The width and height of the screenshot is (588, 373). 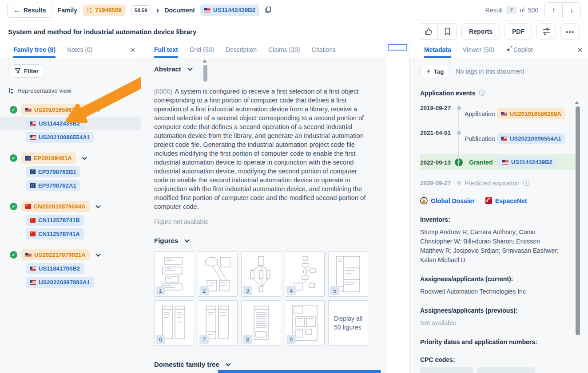 I want to click on tree-child-row: EP3798762A1, so click(x=70, y=185).